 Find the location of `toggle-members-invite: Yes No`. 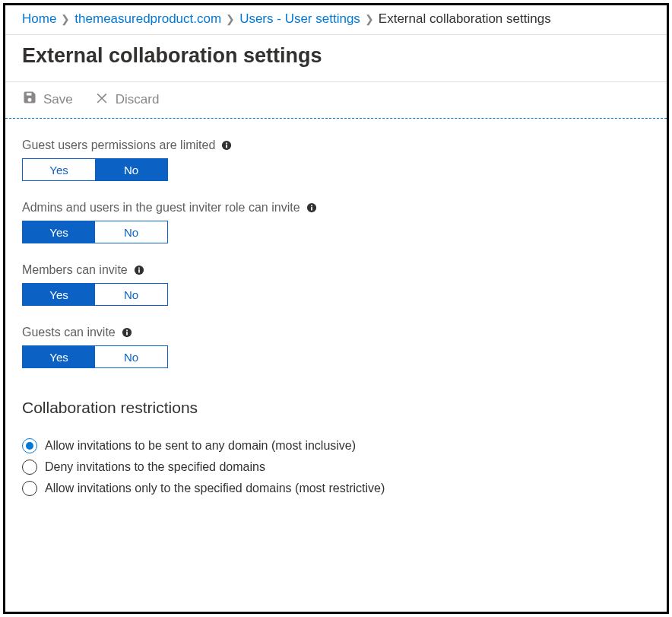

toggle-members-invite: Yes No is located at coordinates (95, 294).